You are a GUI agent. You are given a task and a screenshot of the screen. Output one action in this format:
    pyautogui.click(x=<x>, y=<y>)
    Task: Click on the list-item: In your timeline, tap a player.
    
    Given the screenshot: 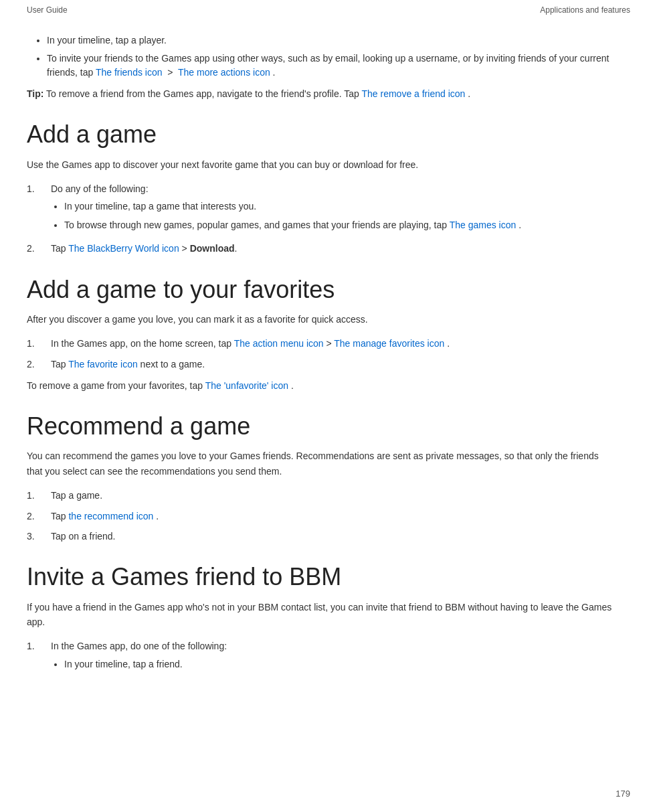 What is the action you would take?
    pyautogui.click(x=331, y=40)
    